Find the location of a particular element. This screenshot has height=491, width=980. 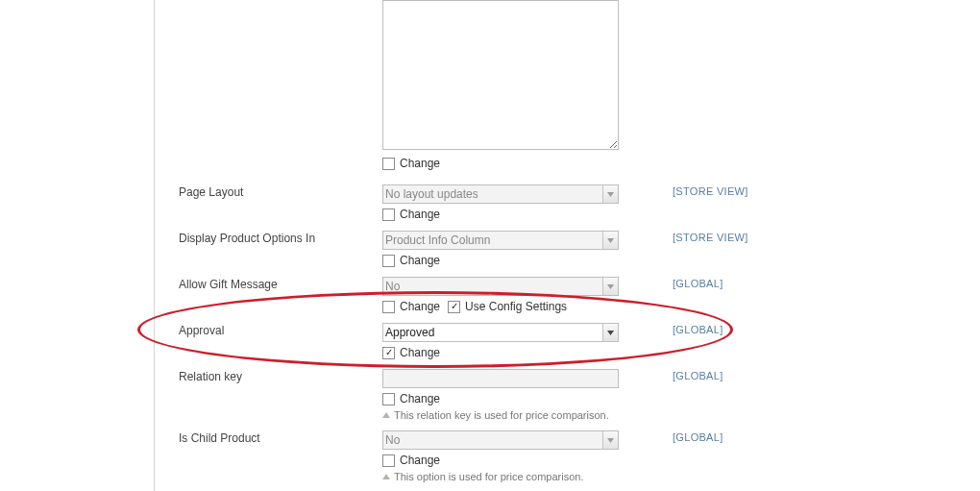

display-options-change-checkbox is located at coordinates (388, 261).